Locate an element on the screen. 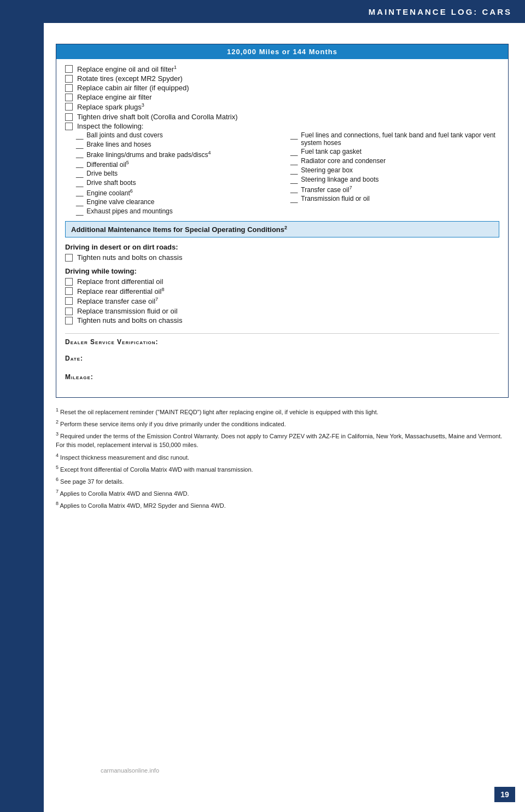 The width and height of the screenshot is (525, 812). footnote-3: 3 Required under the terms of the Emissi… is located at coordinates (282, 440).